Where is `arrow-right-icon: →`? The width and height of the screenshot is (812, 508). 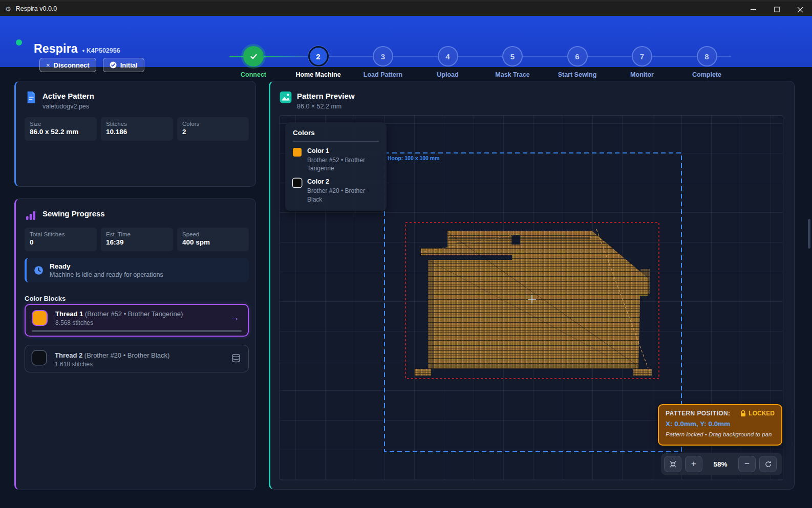
arrow-right-icon: → is located at coordinates (234, 318).